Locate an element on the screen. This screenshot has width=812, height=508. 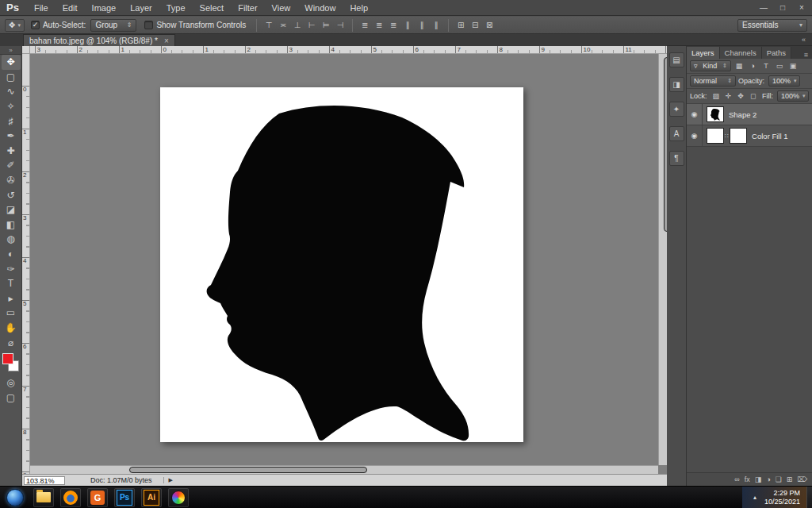
orange-app-icon: G is located at coordinates (98, 498).